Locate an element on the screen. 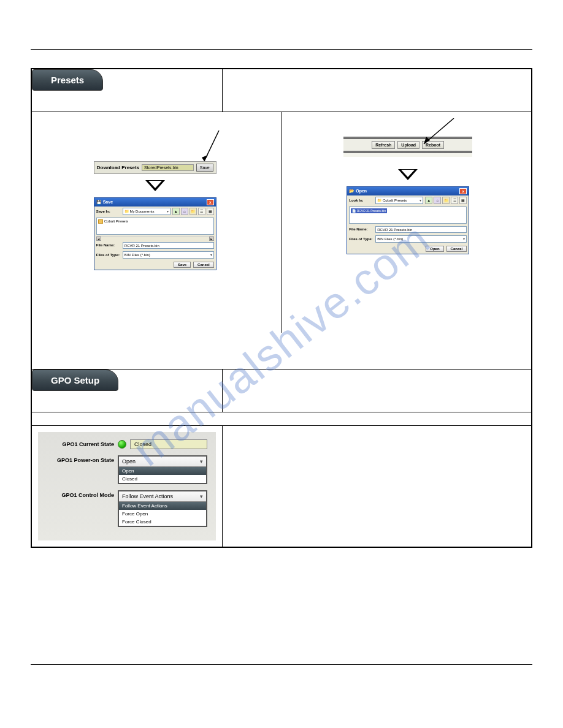 The height and width of the screenshot is (728, 563). gpo-panel: GPO1 Current State Closed GPO1 Power-on … is located at coordinates (127, 487).